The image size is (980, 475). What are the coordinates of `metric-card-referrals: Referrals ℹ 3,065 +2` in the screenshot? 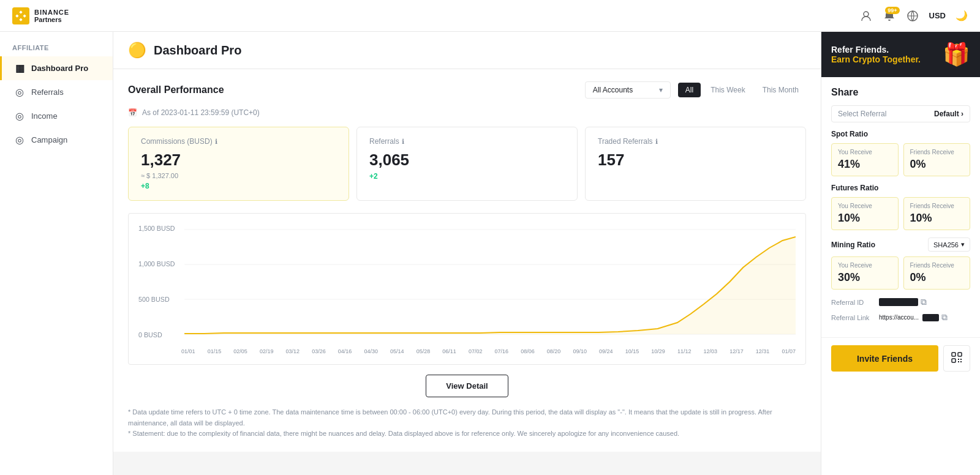 It's located at (467, 164).